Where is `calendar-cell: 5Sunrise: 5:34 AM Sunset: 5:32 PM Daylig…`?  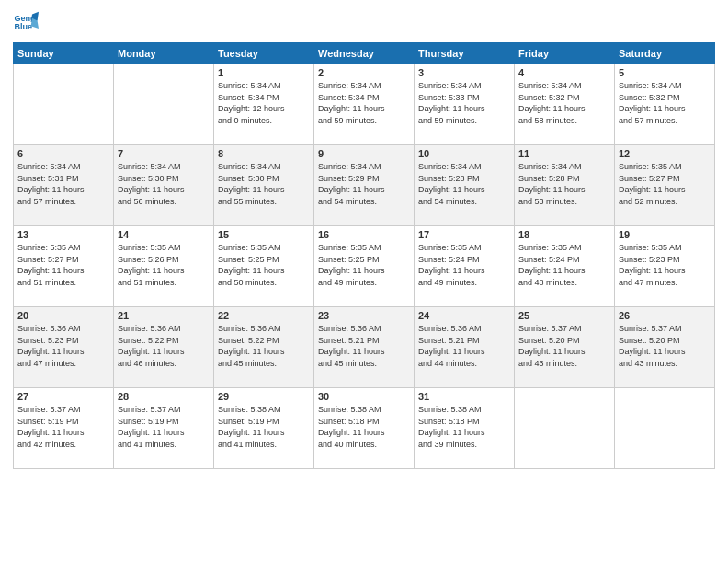
calendar-cell: 5Sunrise: 5:34 AM Sunset: 5:32 PM Daylig… is located at coordinates (665, 105).